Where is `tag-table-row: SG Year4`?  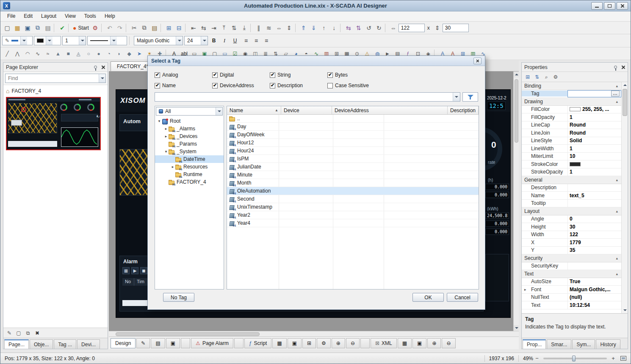 tag-table-row: SG Year4 is located at coordinates (353, 223).